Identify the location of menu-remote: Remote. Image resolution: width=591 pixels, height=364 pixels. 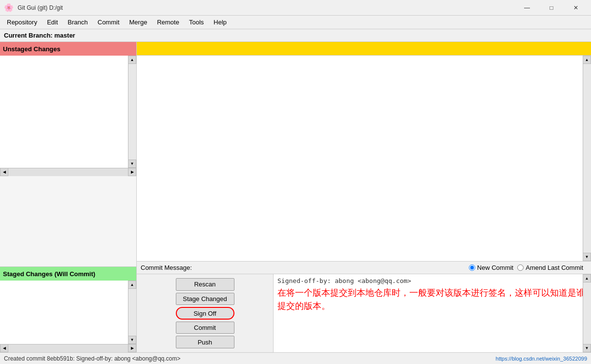
(168, 22).